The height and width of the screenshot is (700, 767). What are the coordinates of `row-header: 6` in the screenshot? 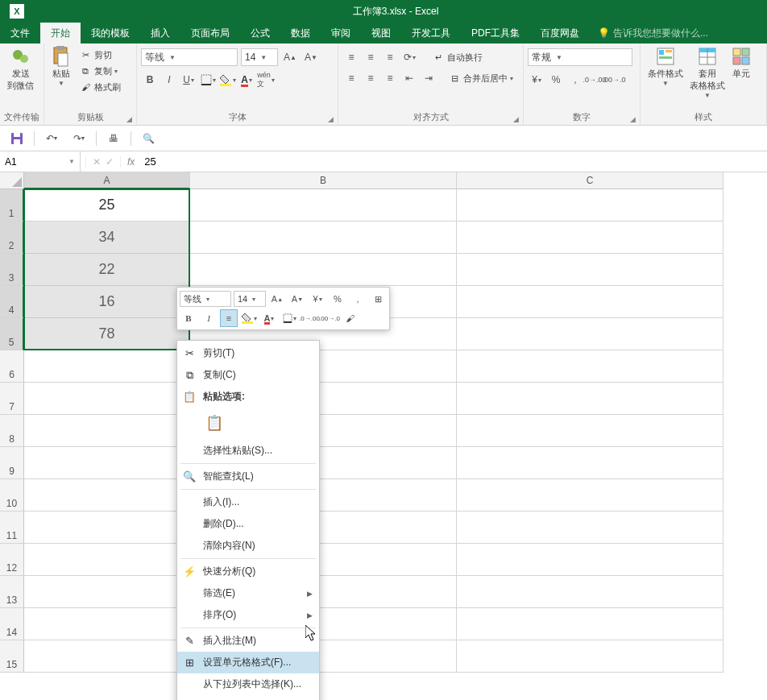 It's located at (12, 367).